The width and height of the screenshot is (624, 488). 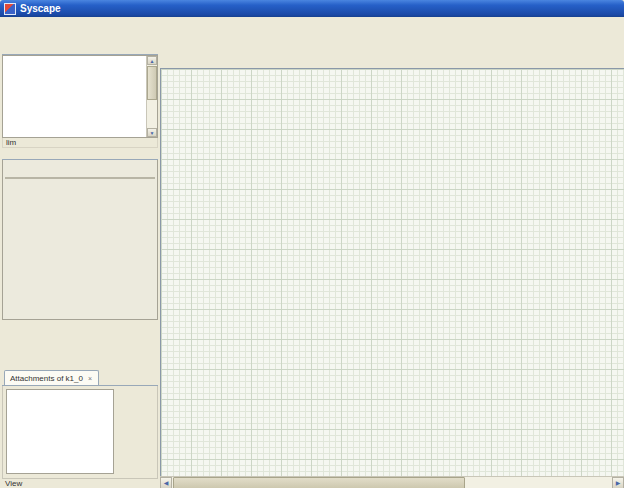 I want to click on canvas-toolbar, so click(x=392, y=61).